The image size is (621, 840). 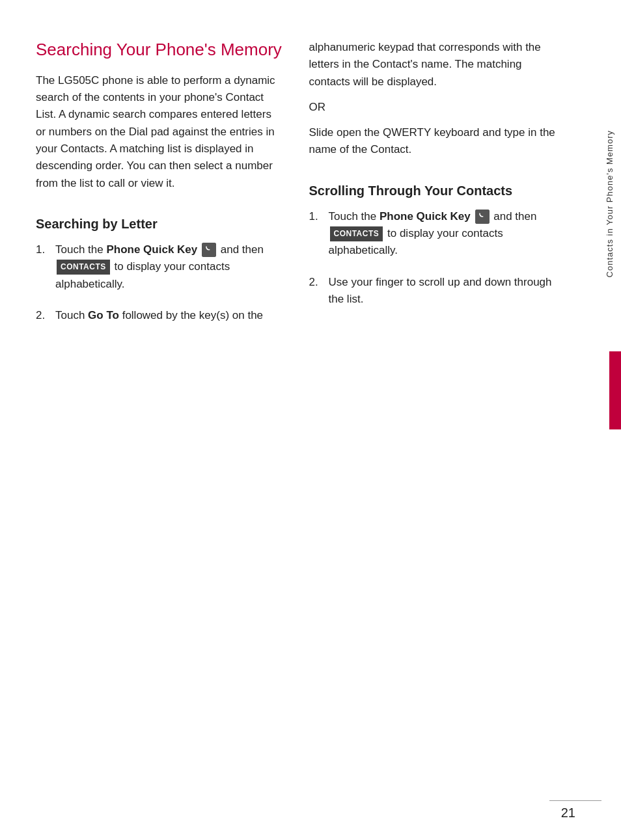 I want to click on right-section-title: Scrolling Through Your Contacts, so click(x=433, y=191).